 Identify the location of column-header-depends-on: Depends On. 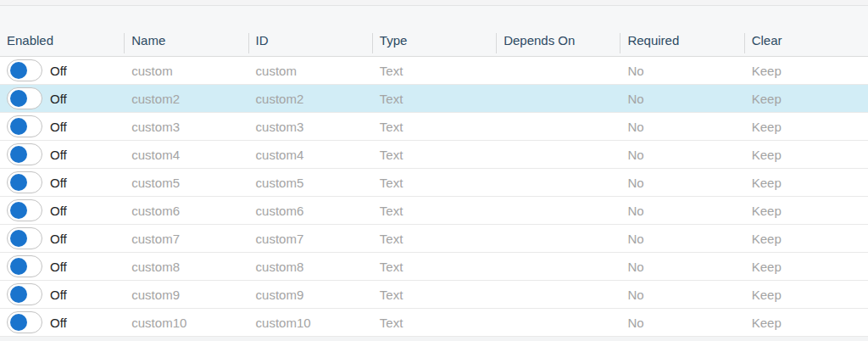
(558, 44).